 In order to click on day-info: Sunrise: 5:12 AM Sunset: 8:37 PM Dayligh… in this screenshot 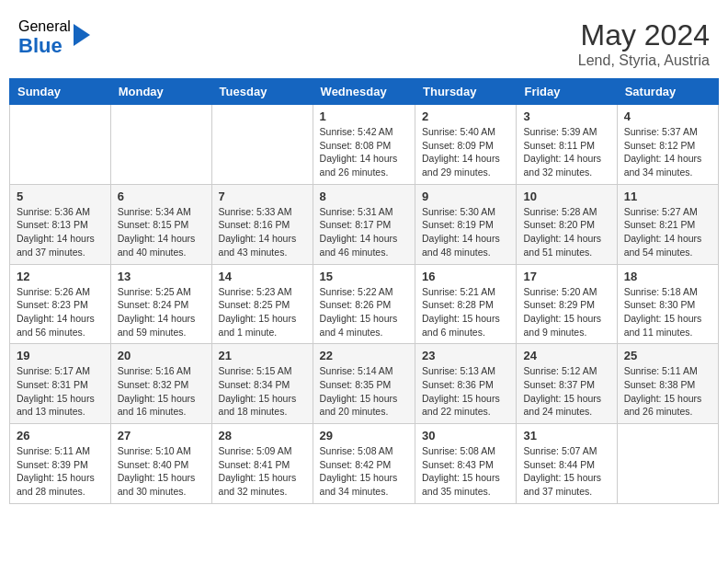, I will do `click(566, 392)`.